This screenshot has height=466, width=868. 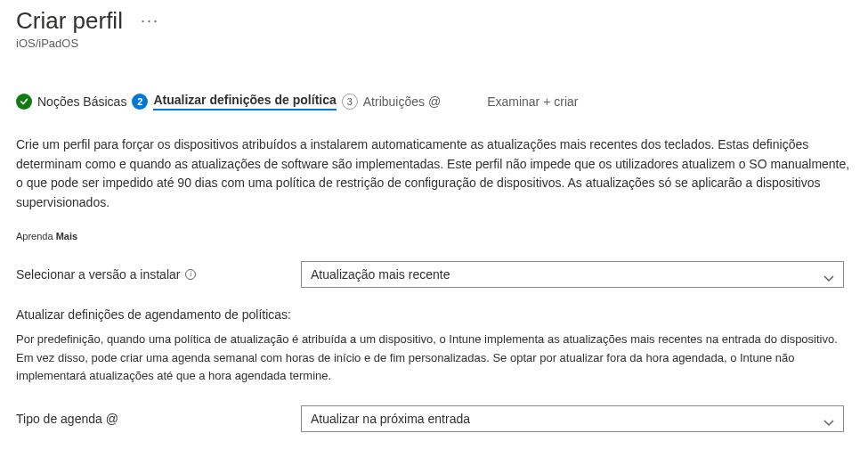 What do you see at coordinates (434, 236) in the screenshot?
I see `learn-more-link: Aprenda Mais` at bounding box center [434, 236].